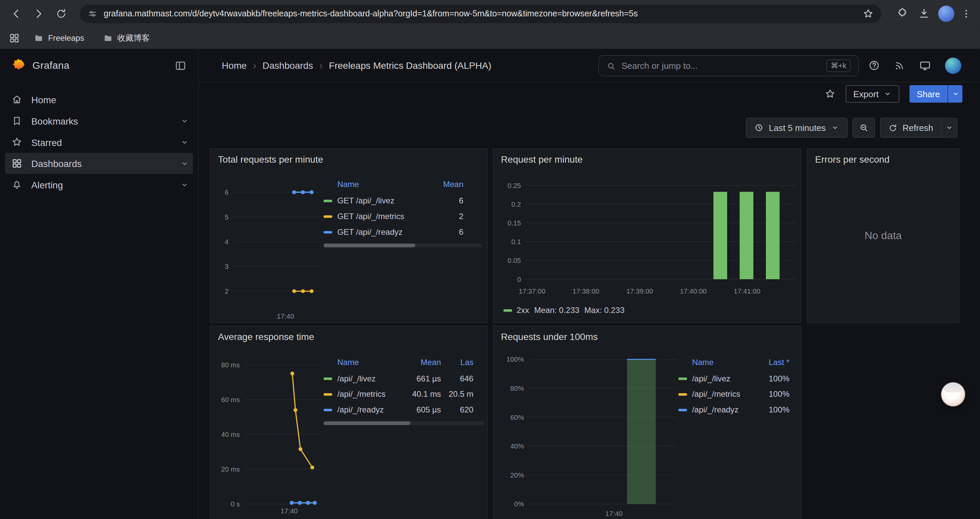 The image size is (980, 519). Describe the element at coordinates (92, 13) in the screenshot. I see `site-settings-icon` at that location.